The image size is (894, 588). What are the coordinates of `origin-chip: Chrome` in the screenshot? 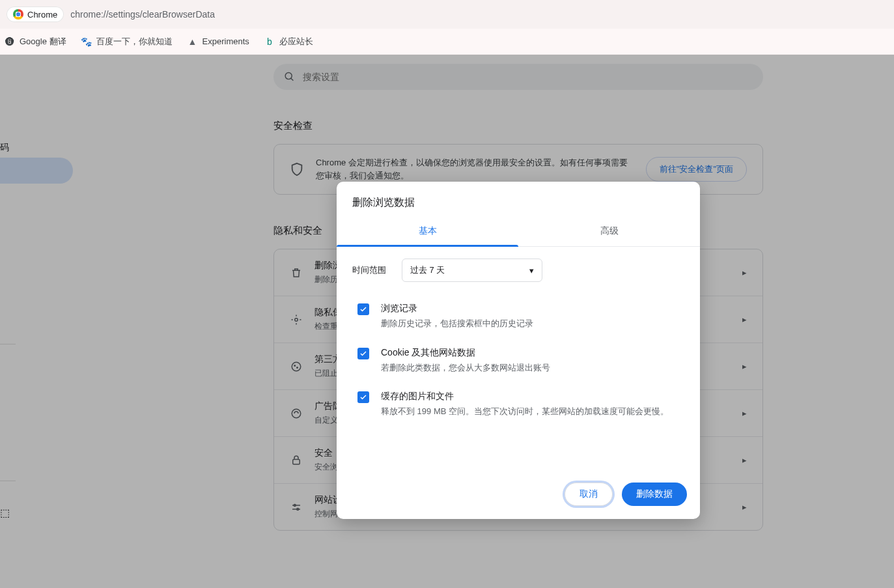 It's located at (35, 14).